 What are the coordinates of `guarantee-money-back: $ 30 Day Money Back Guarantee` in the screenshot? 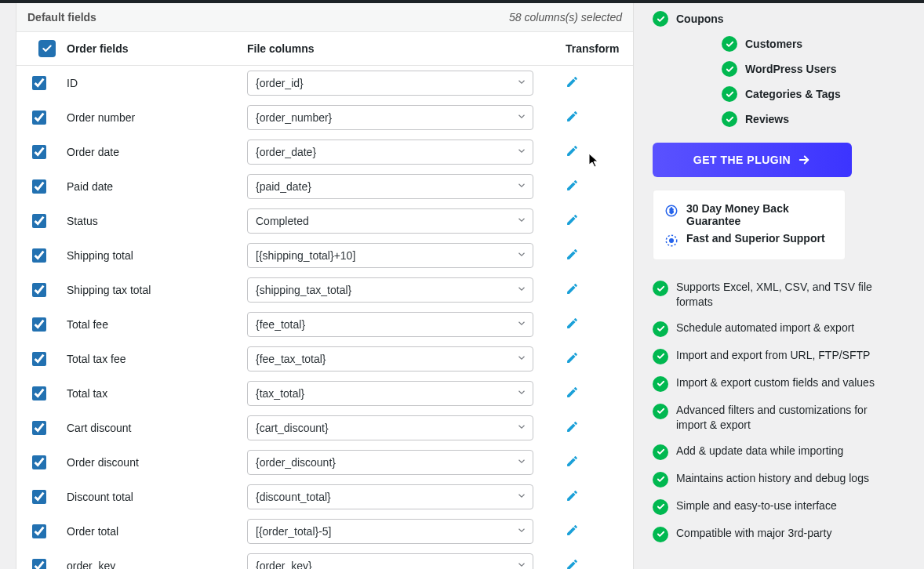 It's located at (749, 215).